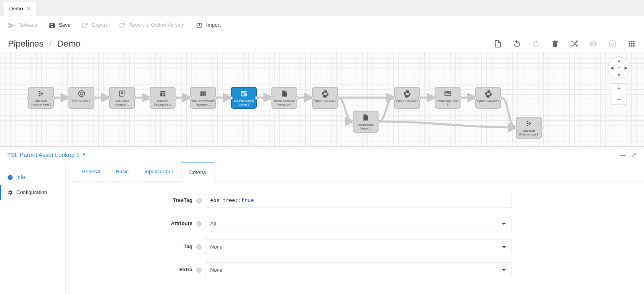  Describe the element at coordinates (447, 98) in the screenshot. I see `pipeline-node: Internal Http Client 1` at that location.